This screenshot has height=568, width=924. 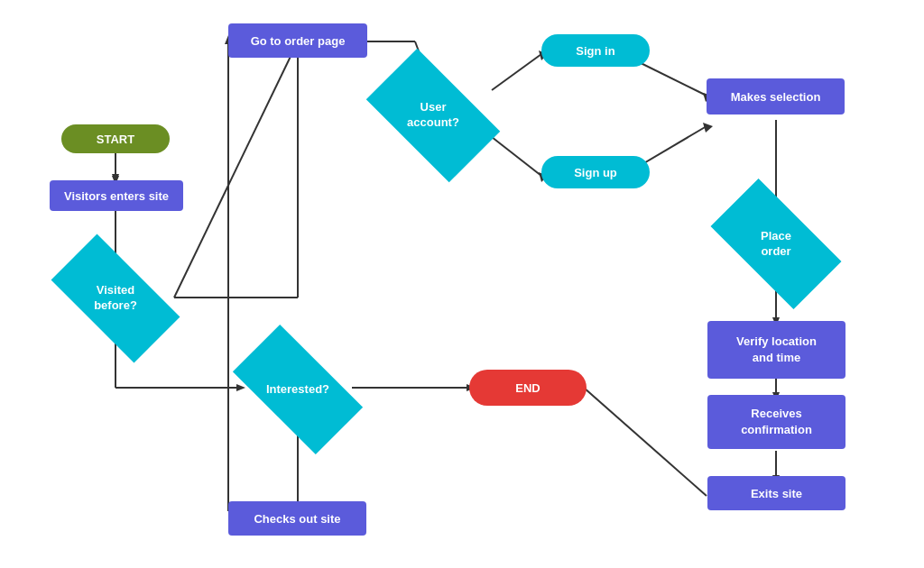 I want to click on visited-before-node: Visited before?, so click(x=116, y=298).